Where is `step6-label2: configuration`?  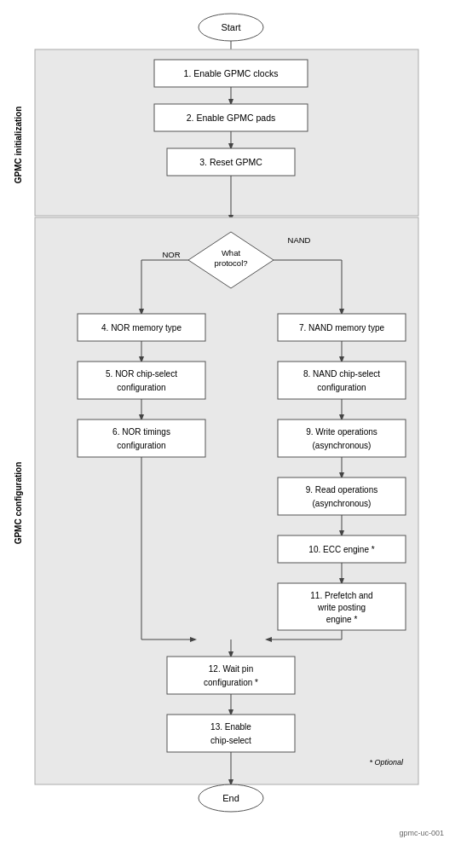
step6-label2: configuration is located at coordinates (141, 445).